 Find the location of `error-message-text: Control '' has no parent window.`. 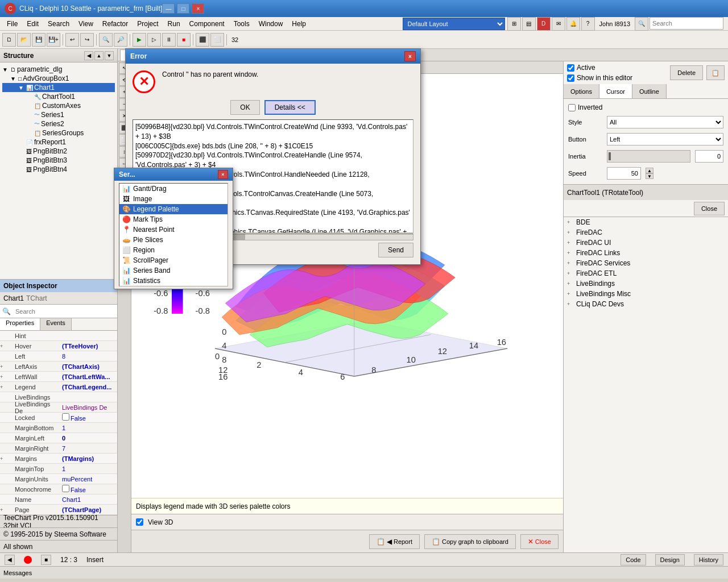

error-message-text: Control '' has no parent window. is located at coordinates (210, 74).